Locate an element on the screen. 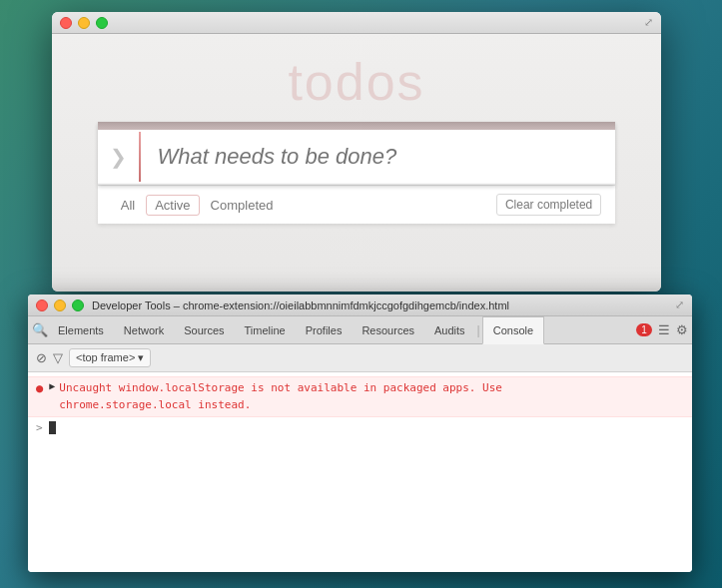 The image size is (722, 588). list-lines-icon: ☰ is located at coordinates (664, 329).